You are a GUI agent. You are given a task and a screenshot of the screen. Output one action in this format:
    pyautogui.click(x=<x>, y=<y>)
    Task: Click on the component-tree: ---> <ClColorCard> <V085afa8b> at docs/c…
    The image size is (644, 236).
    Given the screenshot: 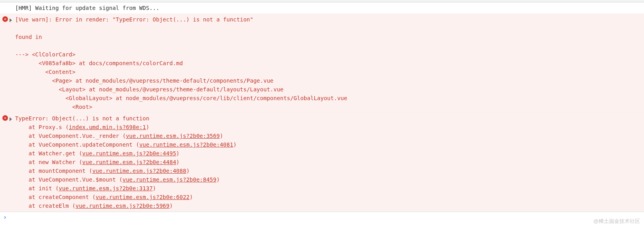 What is the action you would take?
    pyautogui.click(x=181, y=81)
    